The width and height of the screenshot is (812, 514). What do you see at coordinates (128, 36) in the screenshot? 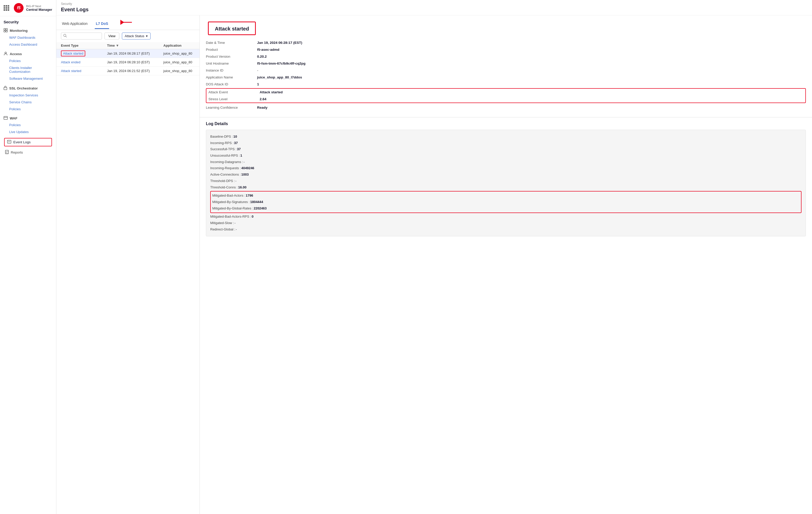
I see `filter-row: View Attack Status ▾` at bounding box center [128, 36].